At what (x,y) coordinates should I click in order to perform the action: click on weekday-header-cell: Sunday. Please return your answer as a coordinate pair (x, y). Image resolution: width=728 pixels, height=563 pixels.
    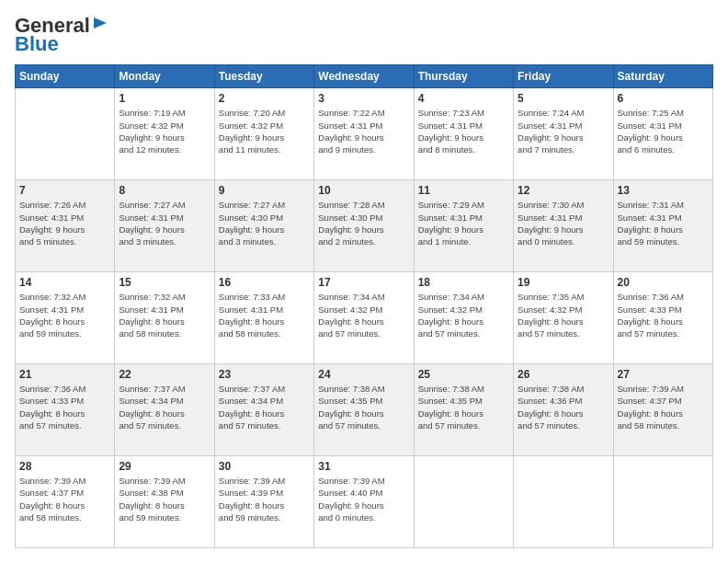
    Looking at the image, I should click on (65, 77).